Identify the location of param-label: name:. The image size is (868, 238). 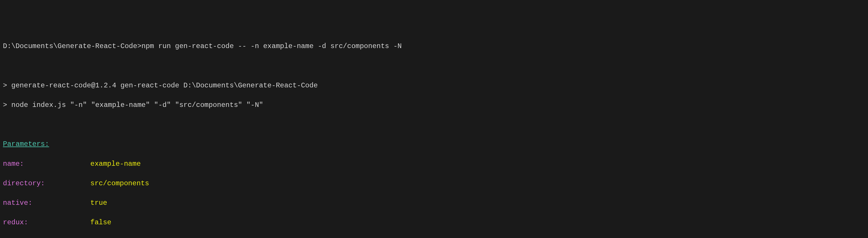
(46, 164).